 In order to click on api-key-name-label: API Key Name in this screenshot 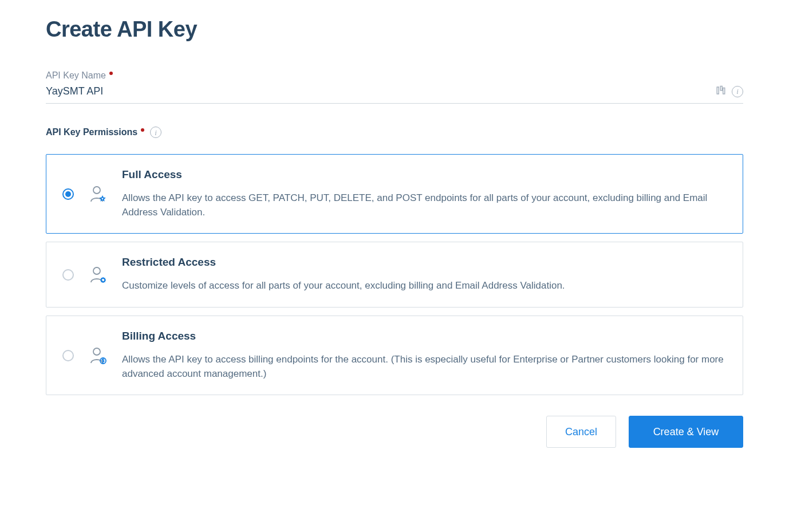, I will do `click(79, 76)`.